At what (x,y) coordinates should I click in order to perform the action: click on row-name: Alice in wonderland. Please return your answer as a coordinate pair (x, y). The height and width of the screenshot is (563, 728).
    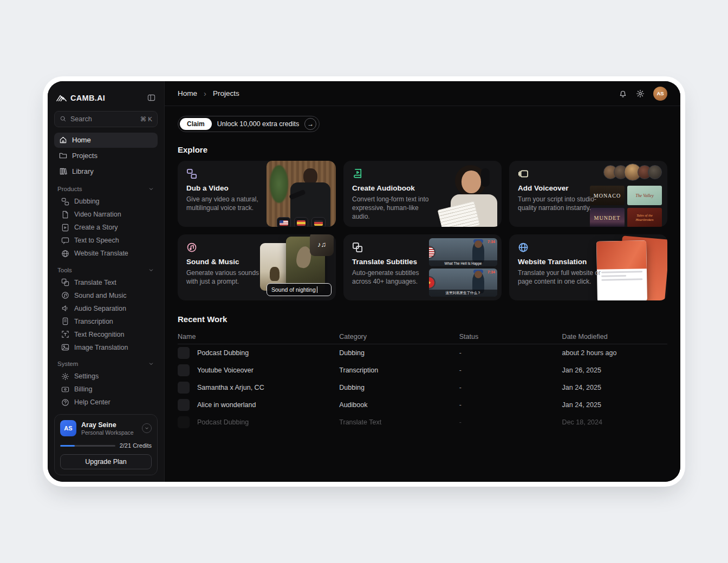
    Looking at the image, I should click on (226, 405).